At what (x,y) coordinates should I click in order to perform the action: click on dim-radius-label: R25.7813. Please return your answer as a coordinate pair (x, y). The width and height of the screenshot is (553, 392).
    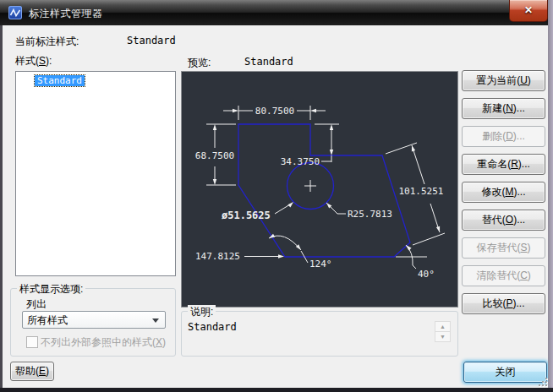
    Looking at the image, I should click on (370, 215).